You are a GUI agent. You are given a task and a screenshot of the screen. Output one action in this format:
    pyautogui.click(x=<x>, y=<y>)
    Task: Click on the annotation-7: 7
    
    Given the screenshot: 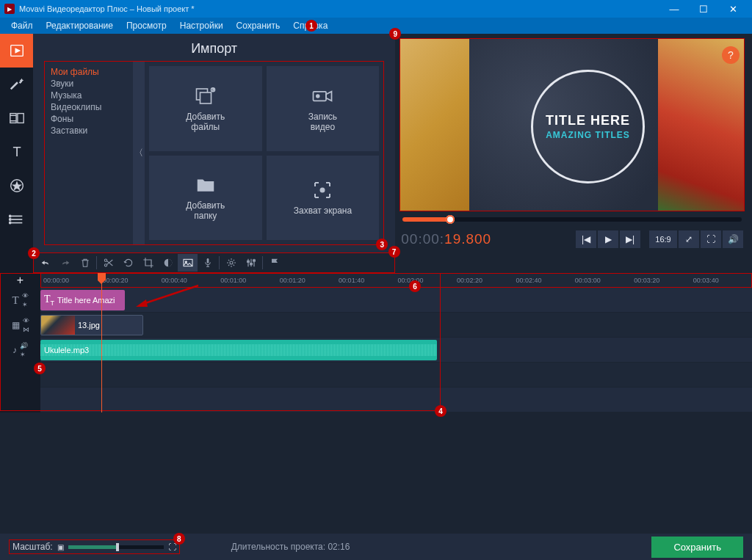 What is the action you would take?
    pyautogui.click(x=394, y=252)
    